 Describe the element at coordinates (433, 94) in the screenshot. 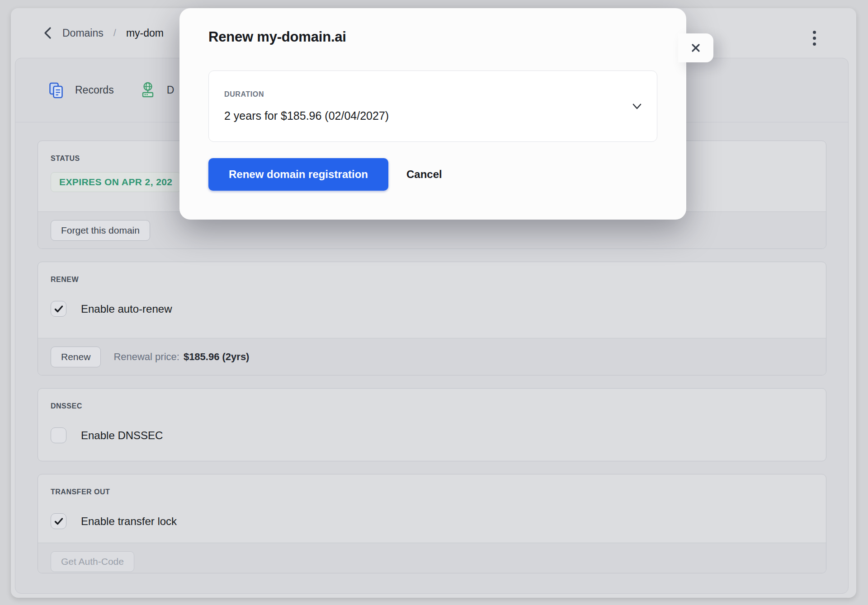

I see `duration-label: DURATION` at that location.